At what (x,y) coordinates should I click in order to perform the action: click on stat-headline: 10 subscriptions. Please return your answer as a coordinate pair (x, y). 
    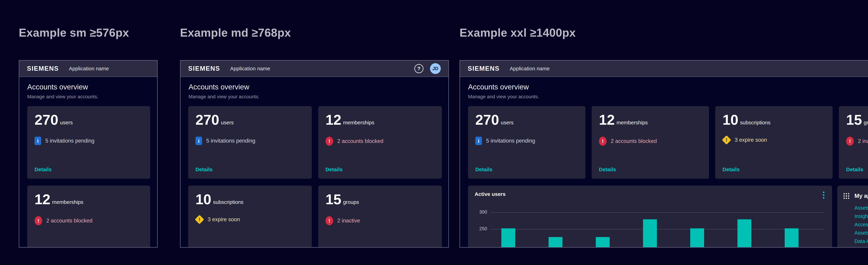
    Looking at the image, I should click on (746, 120).